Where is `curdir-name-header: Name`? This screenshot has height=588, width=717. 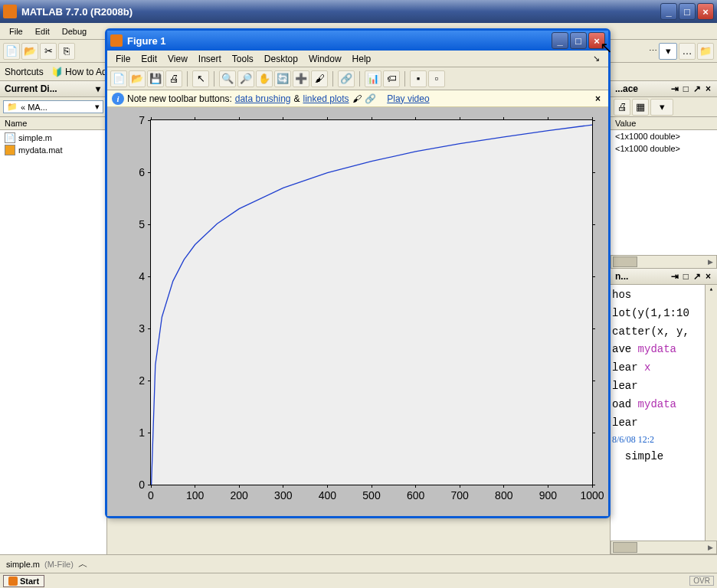
curdir-name-header: Name is located at coordinates (54, 123).